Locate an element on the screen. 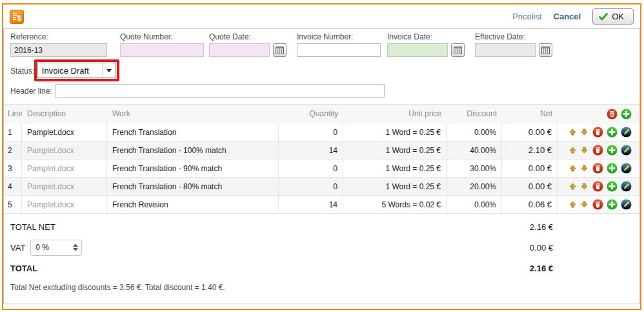 The width and height of the screenshot is (644, 312). table-row: 2 Pamplet.docx French Translation - 100%… is located at coordinates (321, 150).